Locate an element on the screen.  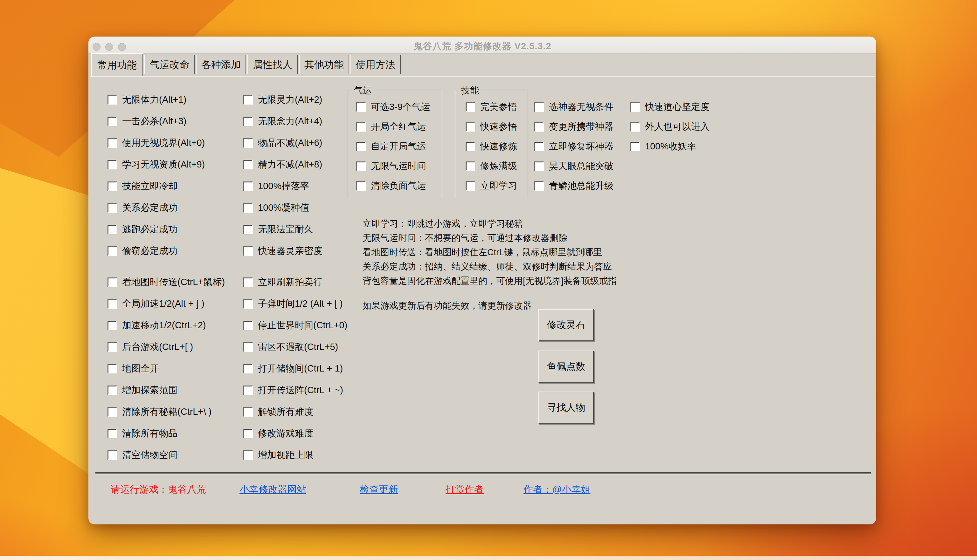
checkbox-steal-always-success: 偷窃必定成功 is located at coordinates (166, 257).